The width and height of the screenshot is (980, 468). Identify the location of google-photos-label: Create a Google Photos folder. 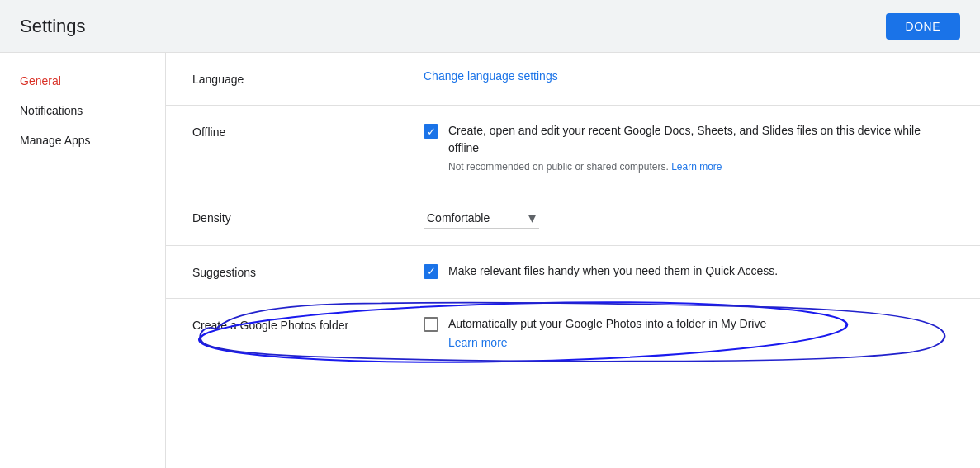
(308, 324).